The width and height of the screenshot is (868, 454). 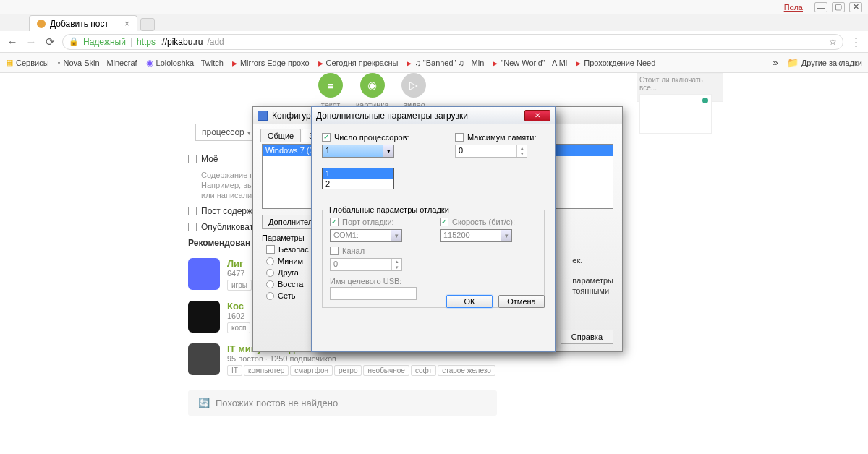 What do you see at coordinates (266, 370) in the screenshot?
I see `community-tag: компьютер` at bounding box center [266, 370].